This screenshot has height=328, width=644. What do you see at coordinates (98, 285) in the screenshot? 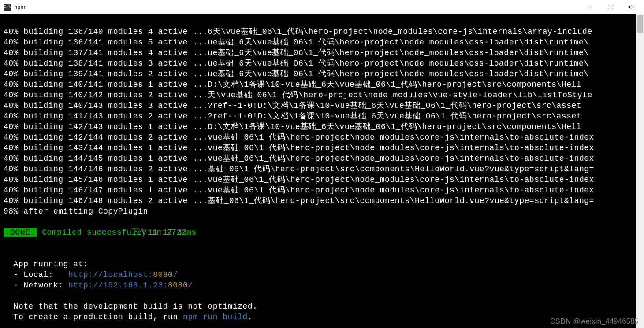
I see `network-url-line: - Network: http://192.168.1.23:8080/` at bounding box center [98, 285].